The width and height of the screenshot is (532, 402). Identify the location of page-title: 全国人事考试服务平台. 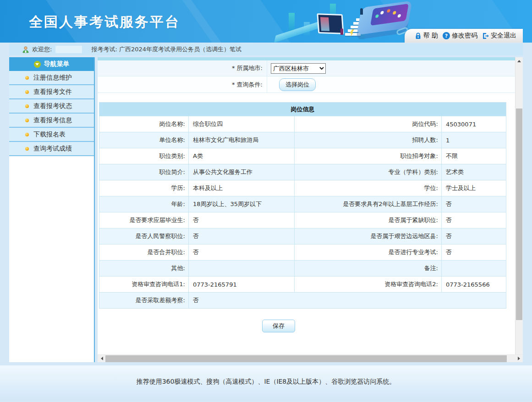
(104, 22).